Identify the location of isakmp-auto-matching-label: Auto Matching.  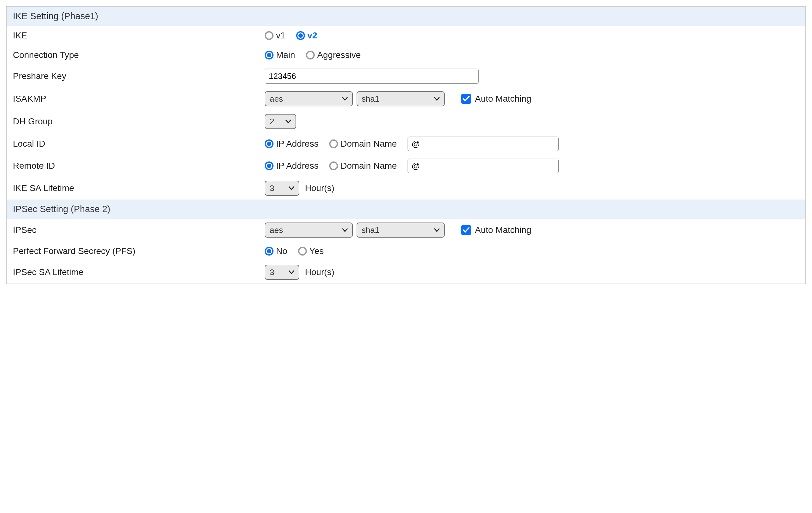
(503, 99).